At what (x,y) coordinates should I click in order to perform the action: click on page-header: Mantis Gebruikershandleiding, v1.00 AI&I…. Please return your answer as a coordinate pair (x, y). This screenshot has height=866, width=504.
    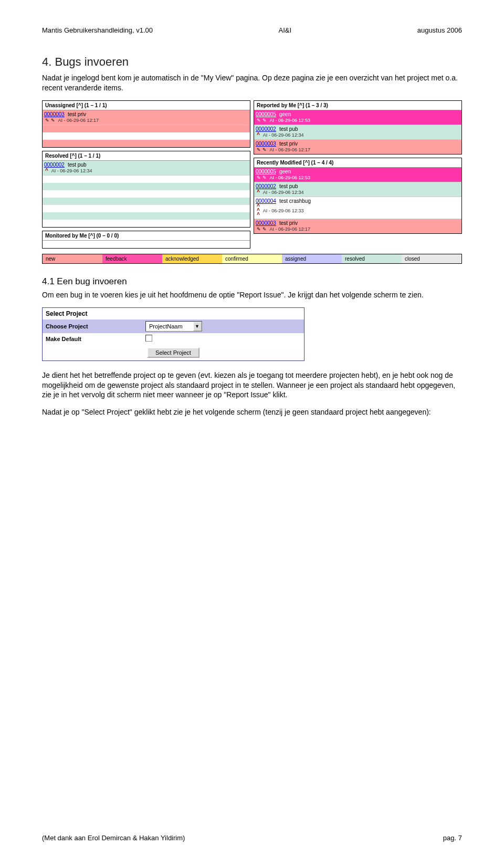
    Looking at the image, I should click on (252, 30).